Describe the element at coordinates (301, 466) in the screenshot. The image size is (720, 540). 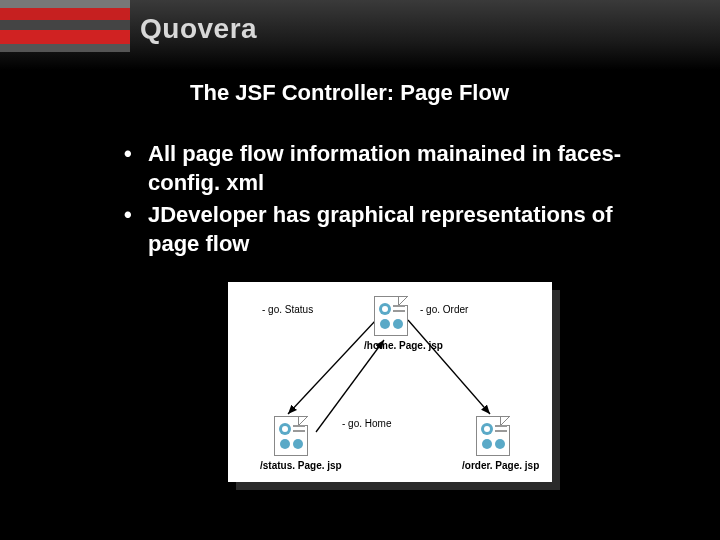
I see `page-node-status-label: /status. Page. jsp` at that location.